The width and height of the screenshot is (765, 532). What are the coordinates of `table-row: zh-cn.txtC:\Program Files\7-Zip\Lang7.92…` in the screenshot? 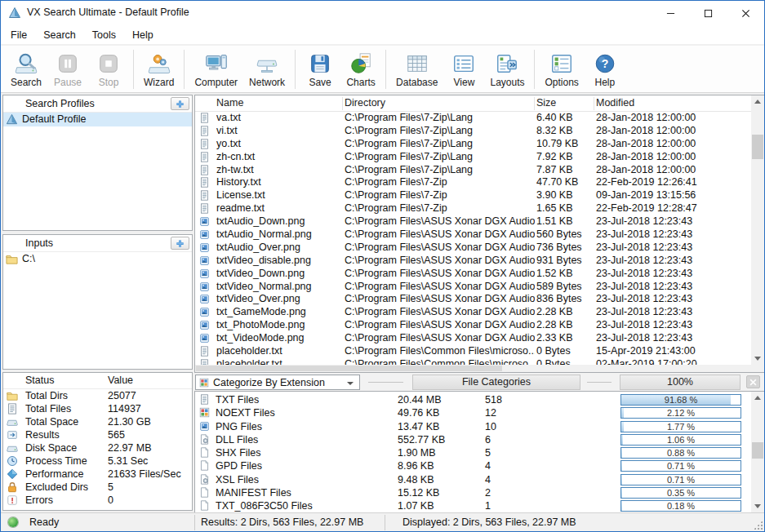 It's located at (474, 157).